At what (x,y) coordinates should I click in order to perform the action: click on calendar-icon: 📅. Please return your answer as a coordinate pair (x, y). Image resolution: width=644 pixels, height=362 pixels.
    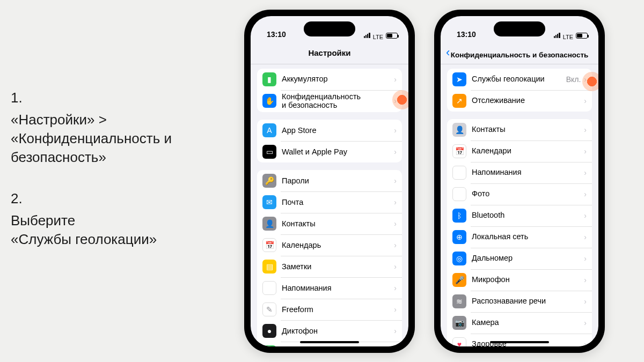
    Looking at the image, I should click on (269, 245).